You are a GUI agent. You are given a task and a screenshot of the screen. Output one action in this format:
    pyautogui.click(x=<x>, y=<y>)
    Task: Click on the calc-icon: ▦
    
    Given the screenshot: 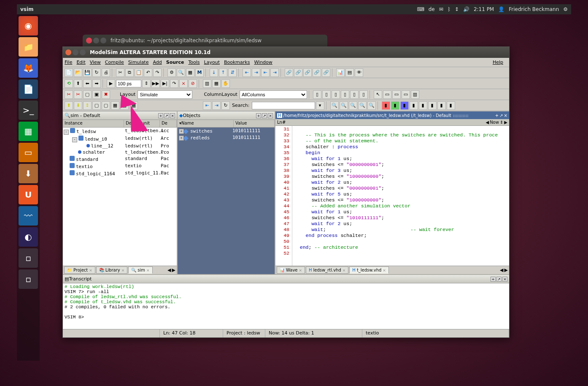 What is the action you would take?
    pyautogui.click(x=28, y=131)
    